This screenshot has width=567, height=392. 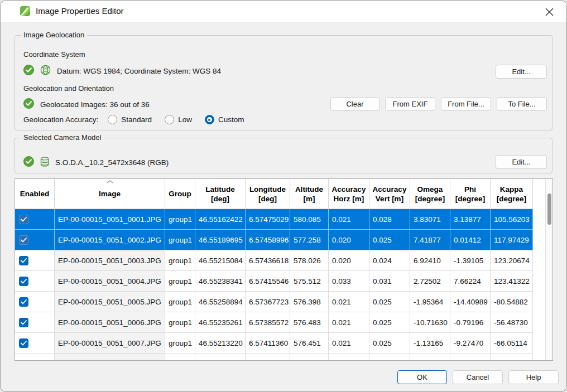 What do you see at coordinates (521, 71) in the screenshot?
I see `edit-coordinate-system-button: Edit...` at bounding box center [521, 71].